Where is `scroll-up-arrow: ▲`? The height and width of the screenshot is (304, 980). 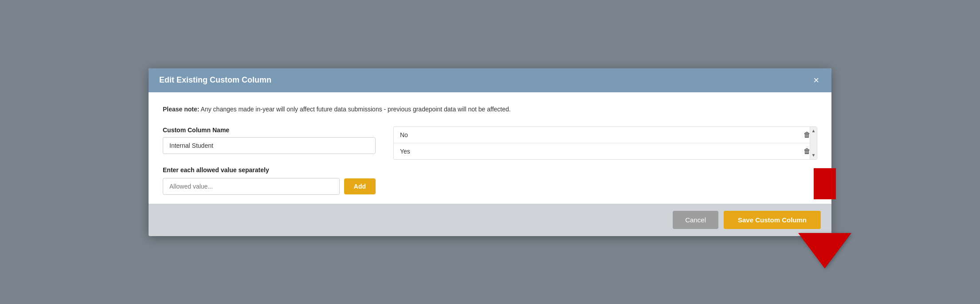
scroll-up-arrow: ▲ is located at coordinates (814, 131).